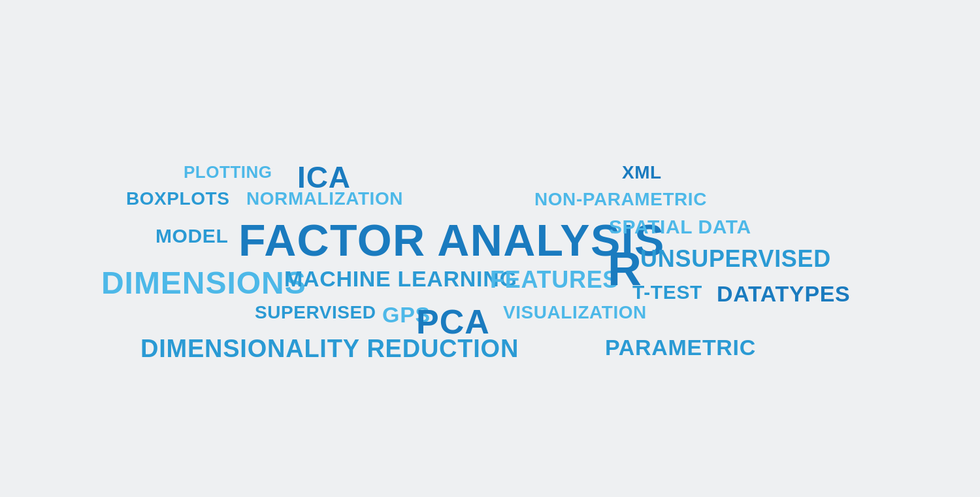  Describe the element at coordinates (204, 283) in the screenshot. I see `word-dimensions: DIMENSIONS` at that location.